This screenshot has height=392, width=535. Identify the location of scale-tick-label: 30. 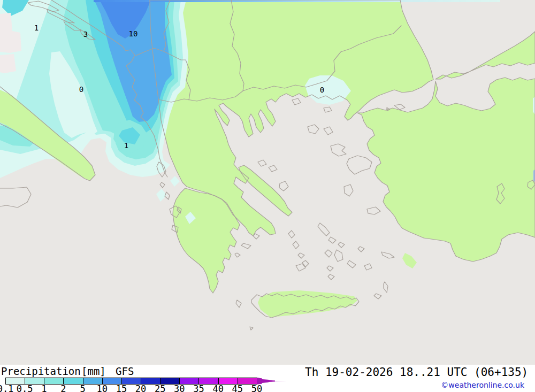
(179, 388).